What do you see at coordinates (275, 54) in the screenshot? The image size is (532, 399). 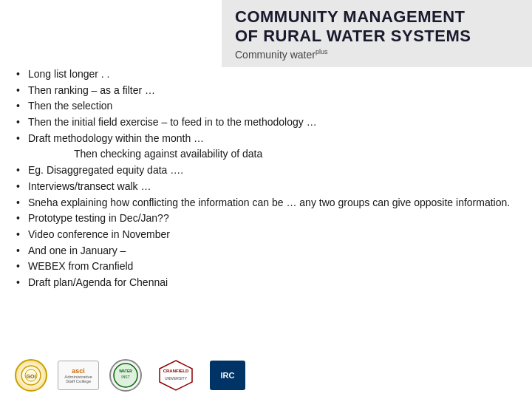 I see `subtitle-text: Community water` at bounding box center [275, 54].